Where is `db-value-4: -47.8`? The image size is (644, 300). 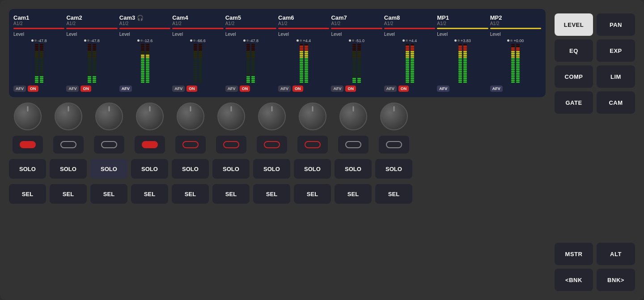 db-value-4: -47.8 is located at coordinates (254, 41).